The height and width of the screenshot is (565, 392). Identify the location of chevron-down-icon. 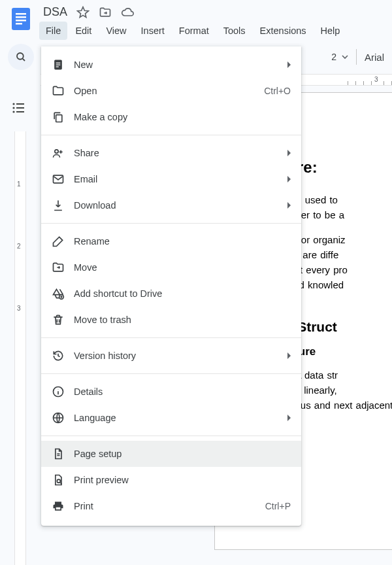
(345, 57).